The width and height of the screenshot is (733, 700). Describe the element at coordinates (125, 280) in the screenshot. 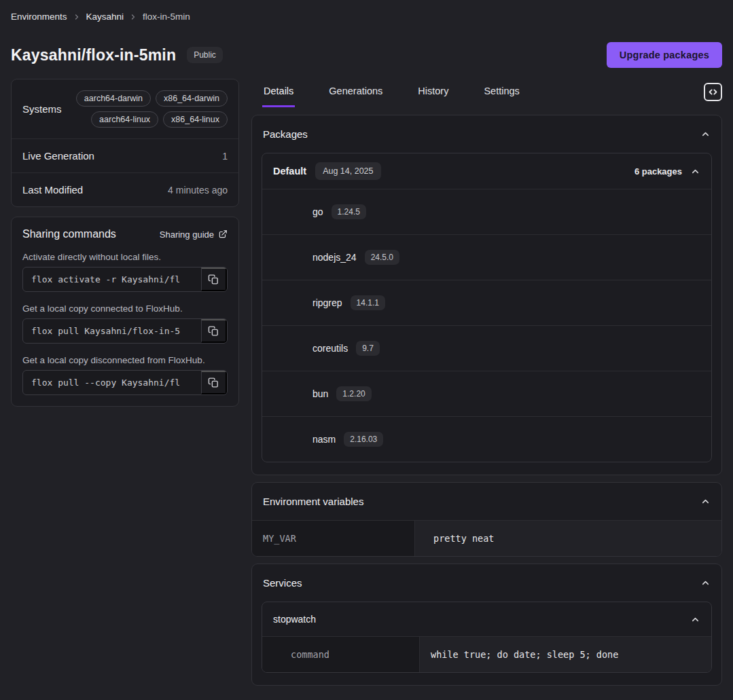

I see `share-activate-command-box: flox activate -r Kaysahni/fl` at that location.